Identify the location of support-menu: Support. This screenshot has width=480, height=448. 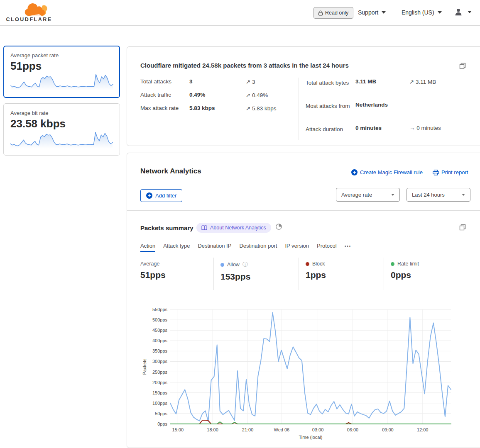
(372, 12).